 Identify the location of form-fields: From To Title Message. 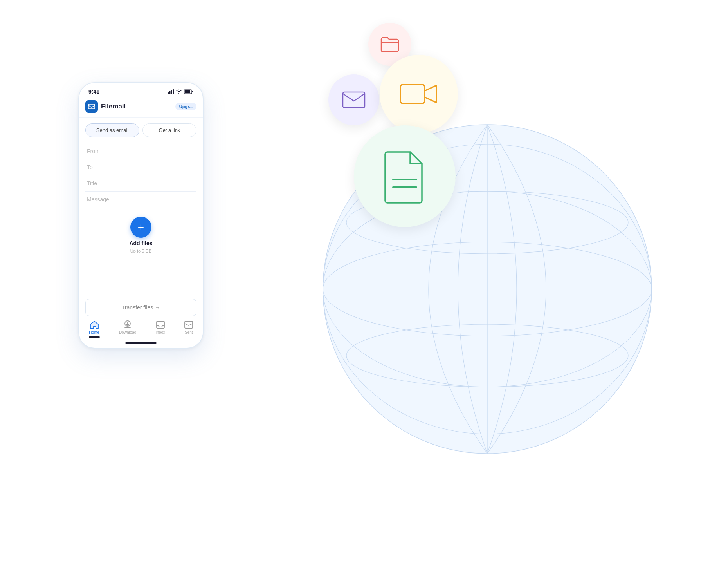
(141, 175).